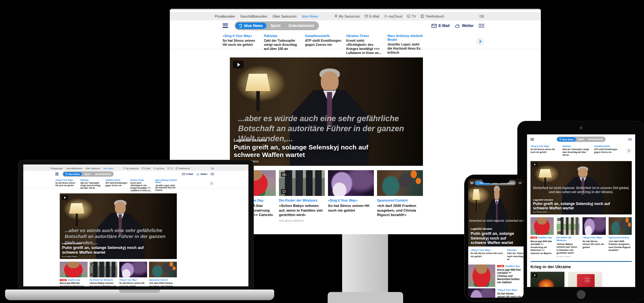  Describe the element at coordinates (547, 279) in the screenshot. I see `ukraine-video-teaser` at that location.